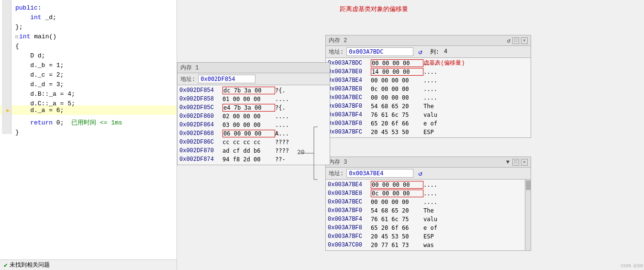  Describe the element at coordinates (34, 17) in the screenshot. I see `line-content: int _d;` at that location.